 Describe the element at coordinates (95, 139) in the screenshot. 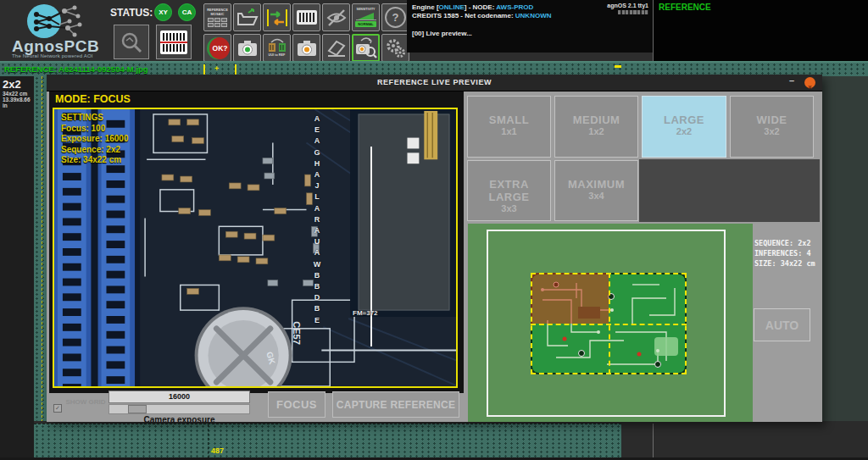

I see `settings-overlay: SETTINGS Focus: 100 Exposure: 16000 Sequ…` at that location.